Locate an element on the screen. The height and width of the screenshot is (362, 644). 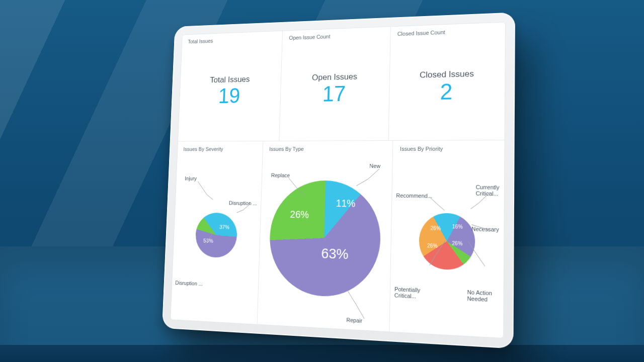
slice-pct-repair: 63% is located at coordinates (335, 254).